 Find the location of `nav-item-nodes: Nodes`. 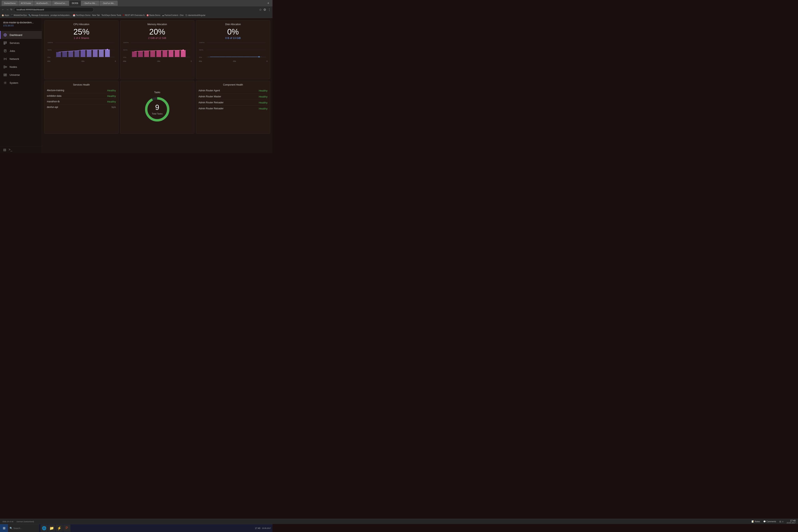

nav-item-nodes: Nodes is located at coordinates (21, 67).